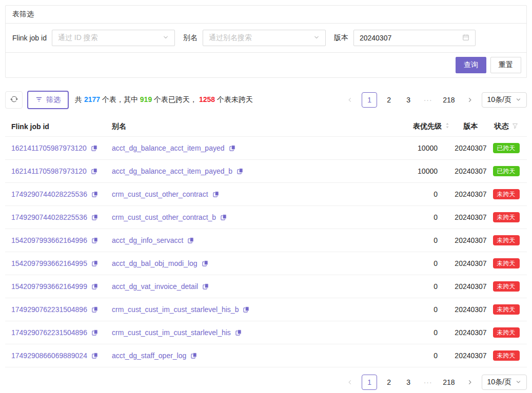  I want to click on refresh-button, so click(14, 100).